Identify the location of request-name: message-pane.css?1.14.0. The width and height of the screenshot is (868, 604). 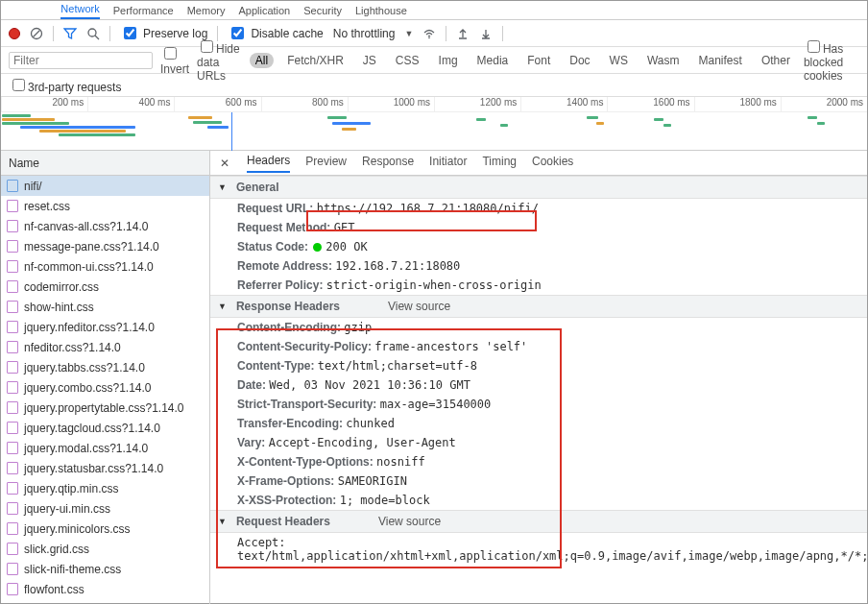
(92, 247).